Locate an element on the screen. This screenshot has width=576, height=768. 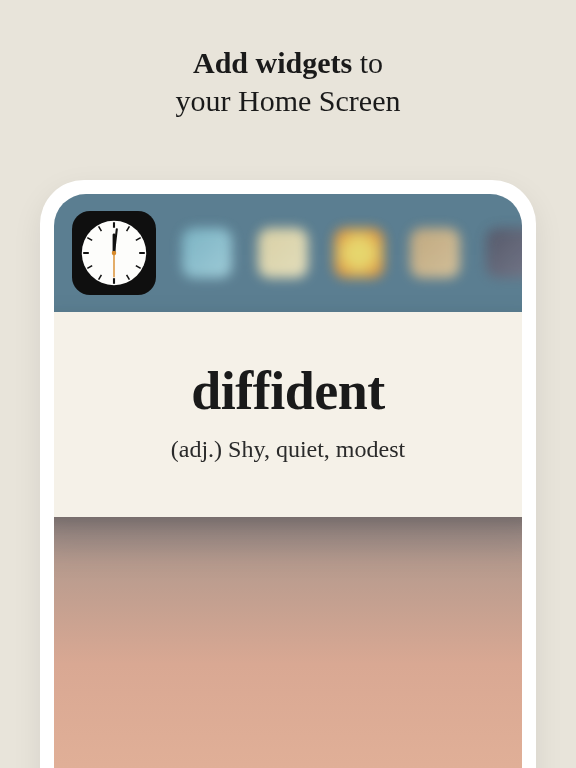
heading-line1-rest: to is located at coordinates (368, 62).